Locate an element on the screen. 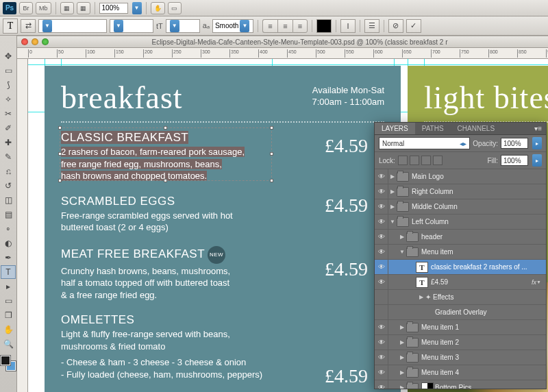 Image resolution: width=548 pixels, height=392 pixels. brush-tool: ✎ is located at coordinates (8, 157).